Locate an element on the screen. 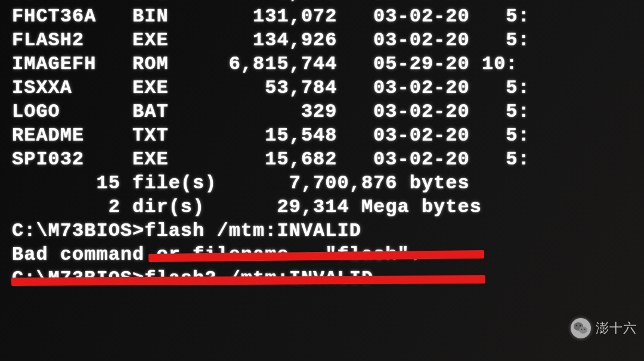 The width and height of the screenshot is (644, 361). wechat-watermark: 澎十六 is located at coordinates (603, 328).